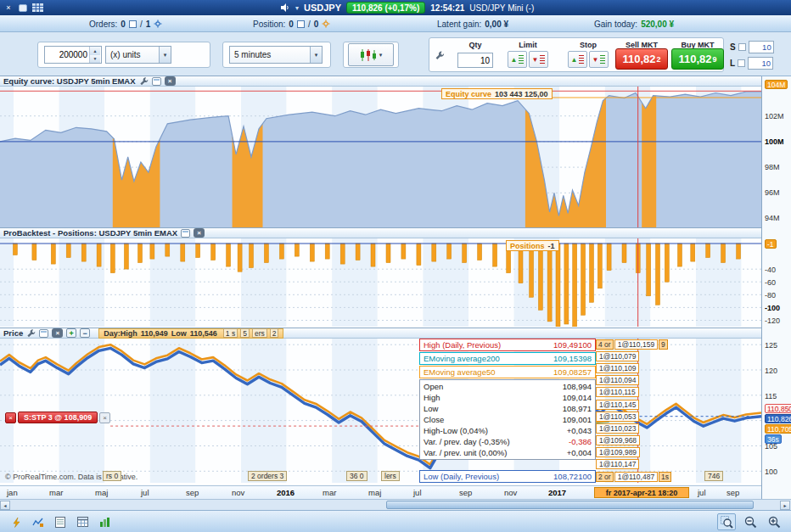  I want to click on ladder-row: 1@110,079, so click(633, 356).